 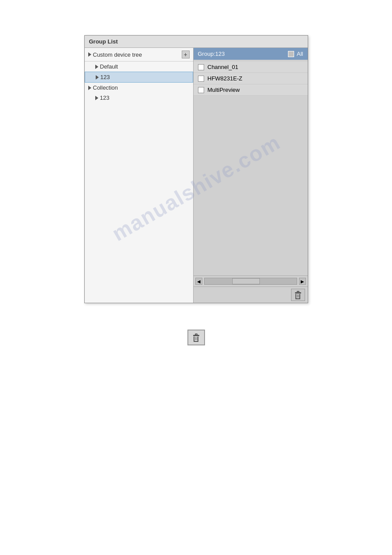 What do you see at coordinates (246, 281) in the screenshot?
I see `scrollbar-thumb` at bounding box center [246, 281].